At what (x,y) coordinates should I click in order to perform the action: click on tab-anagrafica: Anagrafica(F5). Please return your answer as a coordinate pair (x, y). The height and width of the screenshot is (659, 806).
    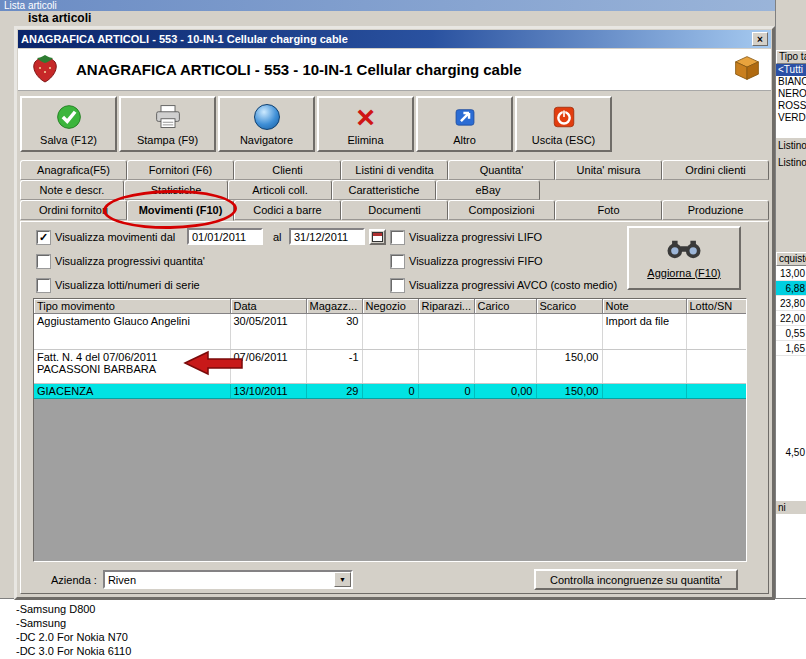
    Looking at the image, I should click on (74, 170).